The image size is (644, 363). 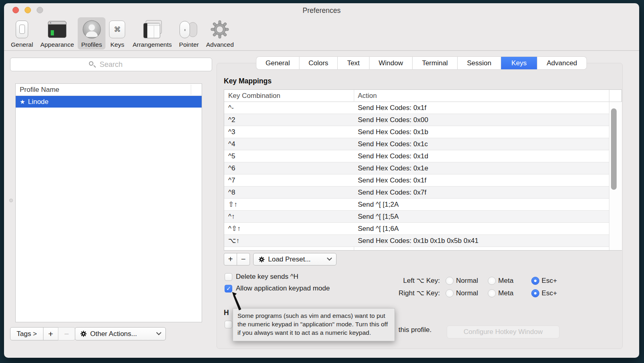 What do you see at coordinates (435, 63) in the screenshot?
I see `tab-terminal: Terminal` at bounding box center [435, 63].